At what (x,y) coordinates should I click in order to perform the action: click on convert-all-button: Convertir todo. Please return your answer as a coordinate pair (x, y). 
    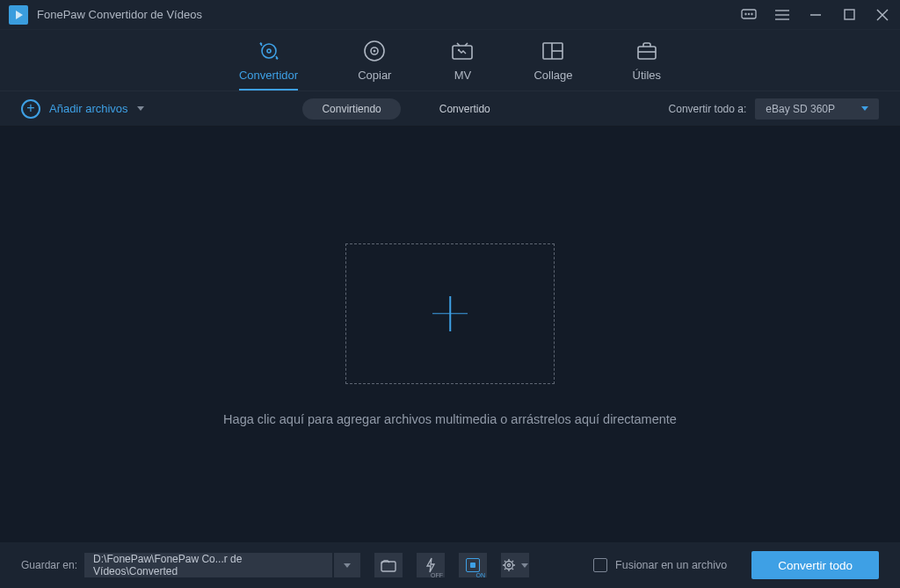
    Looking at the image, I should click on (816, 565).